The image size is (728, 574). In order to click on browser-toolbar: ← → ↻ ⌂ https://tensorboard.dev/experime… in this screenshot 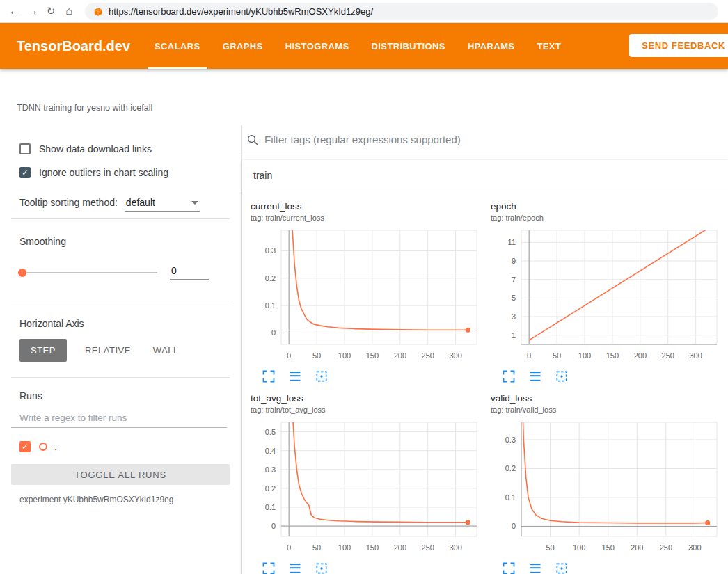, I will do `click(364, 11)`.